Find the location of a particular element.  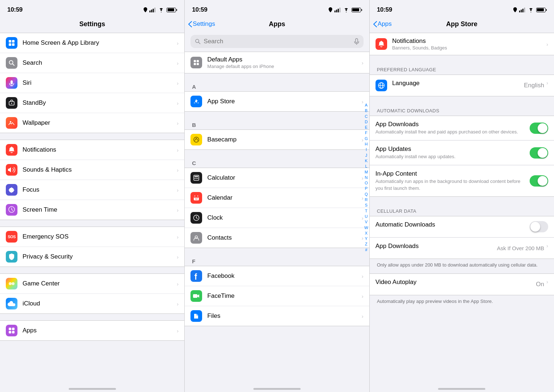

alpha-v: V is located at coordinates (366, 222).